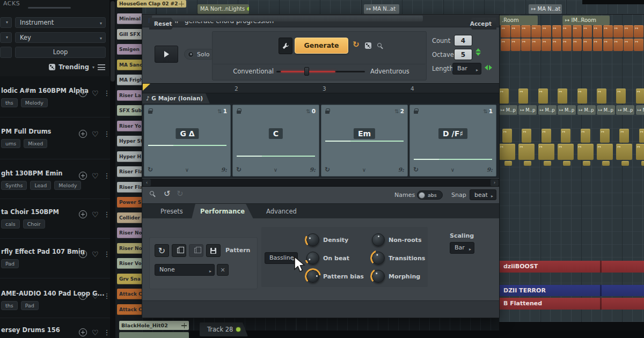 This screenshot has width=644, height=338. What do you see at coordinates (356, 45) in the screenshot?
I see `regenerate-icon: ↻` at bounding box center [356, 45].